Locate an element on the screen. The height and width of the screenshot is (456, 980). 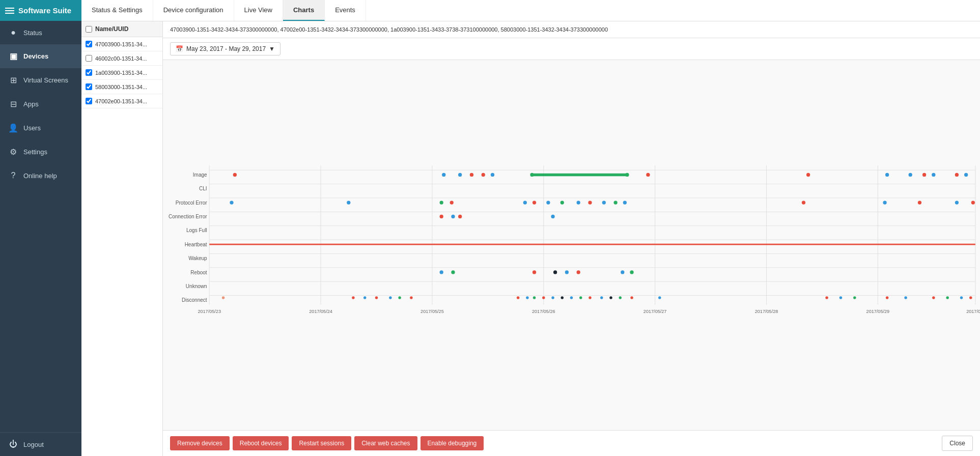
sidebar-item-logout: ⏻ Logout is located at coordinates (41, 444).